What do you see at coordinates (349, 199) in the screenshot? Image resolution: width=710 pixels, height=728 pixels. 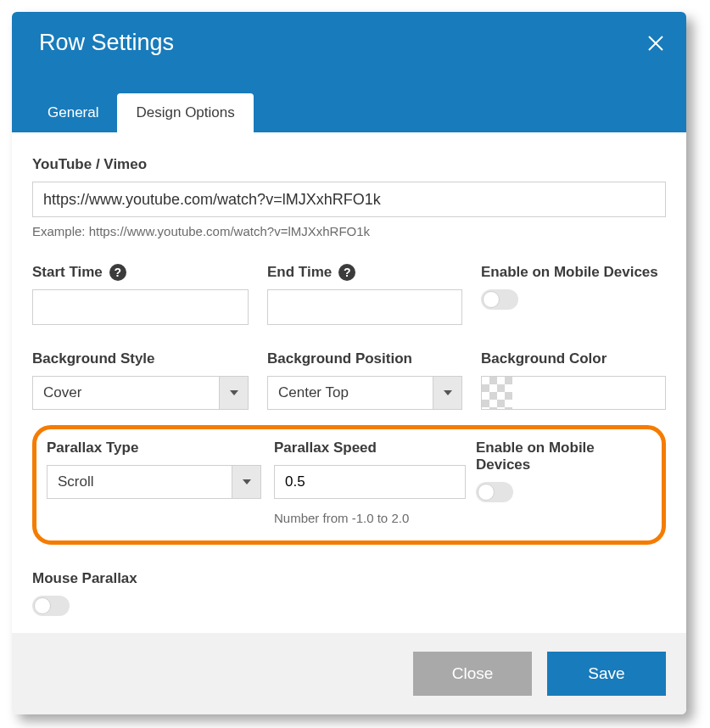 I see `youtube-vimeo-input` at bounding box center [349, 199].